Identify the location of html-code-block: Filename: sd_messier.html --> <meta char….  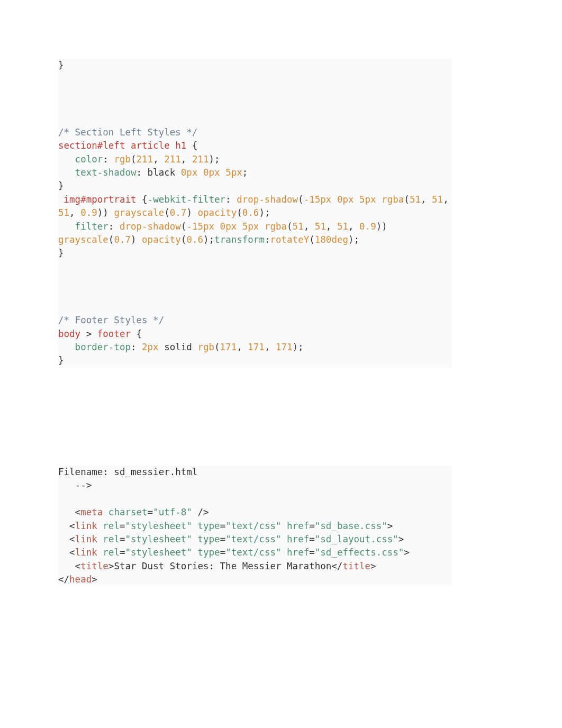
(255, 526).